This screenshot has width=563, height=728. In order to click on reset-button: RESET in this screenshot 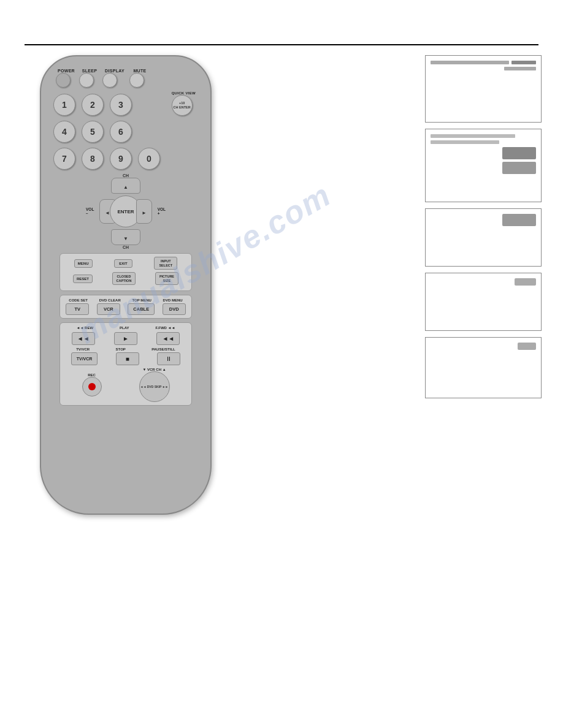, I will do `click(83, 279)`.